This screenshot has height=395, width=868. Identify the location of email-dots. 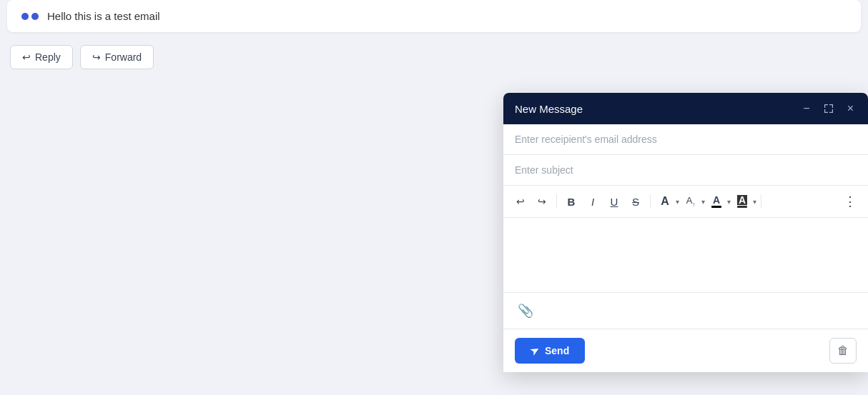
(30, 16).